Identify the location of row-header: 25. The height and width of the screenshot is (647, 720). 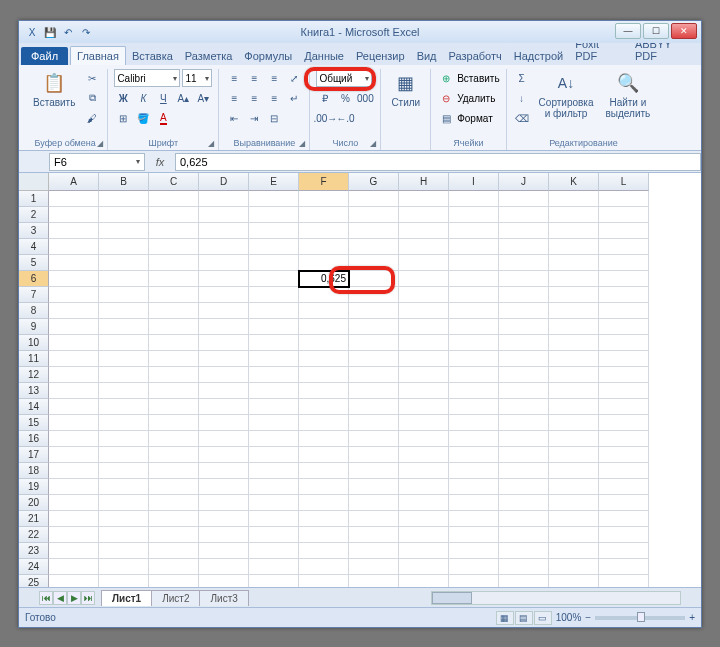
(34, 581).